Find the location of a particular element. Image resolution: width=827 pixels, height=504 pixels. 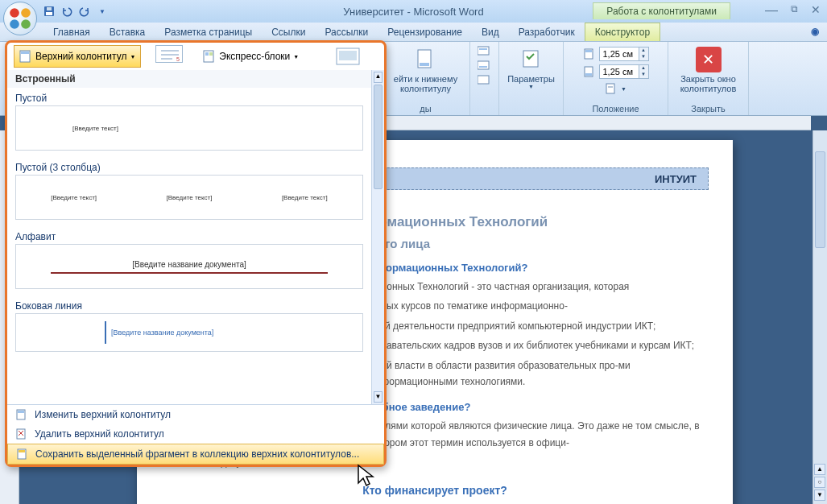

ribbon-group-position: ▲▼ ▲▼ ▼ Положение is located at coordinates (616, 79).